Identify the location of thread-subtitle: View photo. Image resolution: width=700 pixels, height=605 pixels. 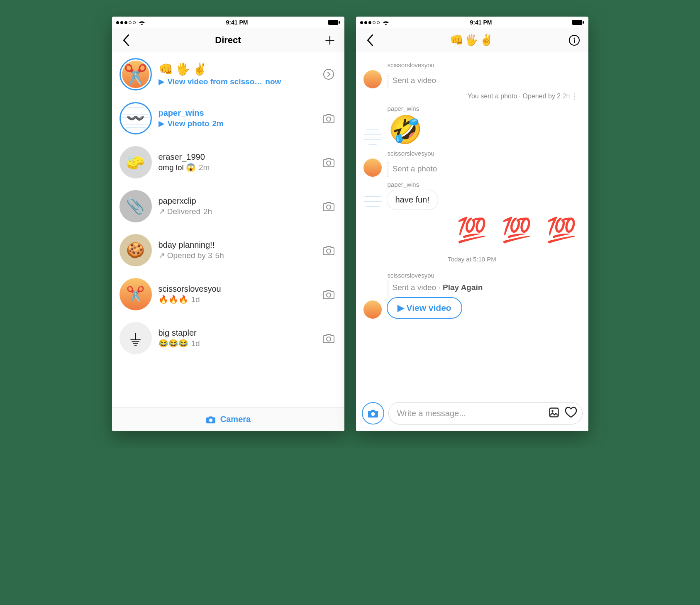
(188, 124).